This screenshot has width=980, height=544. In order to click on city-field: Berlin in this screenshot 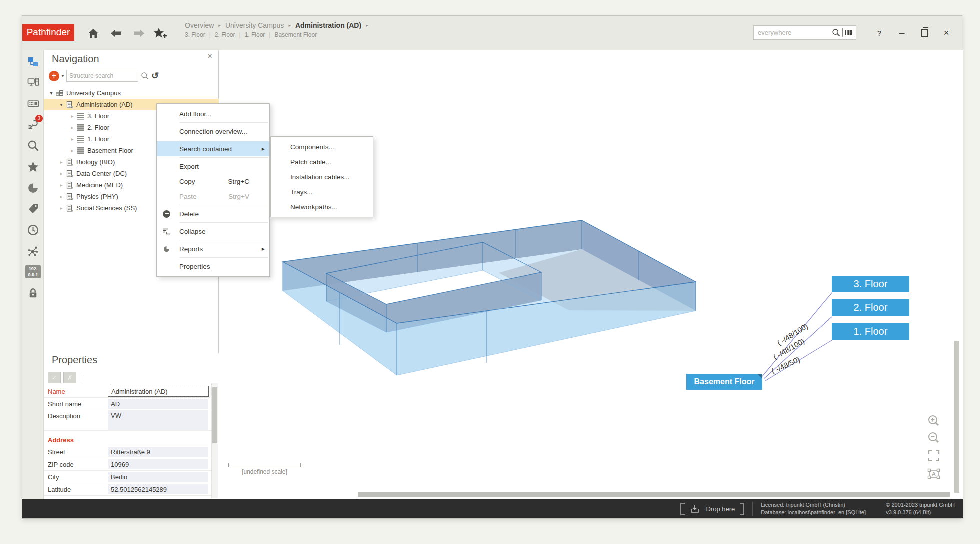, I will do `click(158, 477)`.